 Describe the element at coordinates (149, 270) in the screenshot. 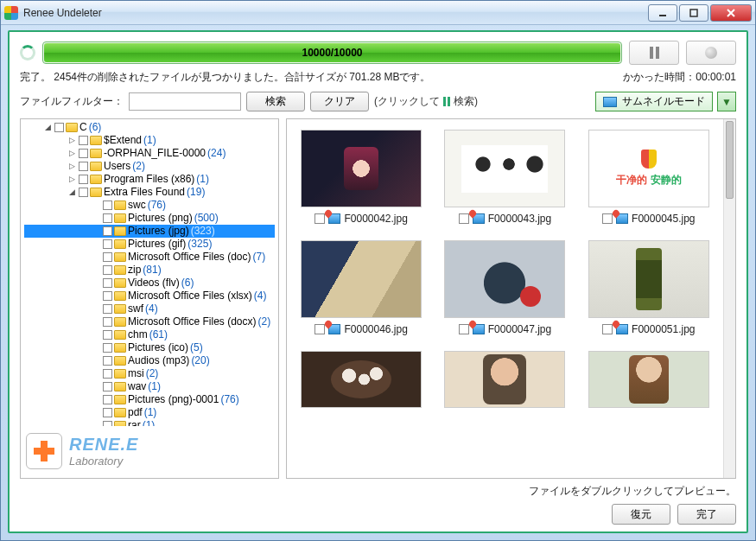

I see `tree-node: zip (81)` at that location.